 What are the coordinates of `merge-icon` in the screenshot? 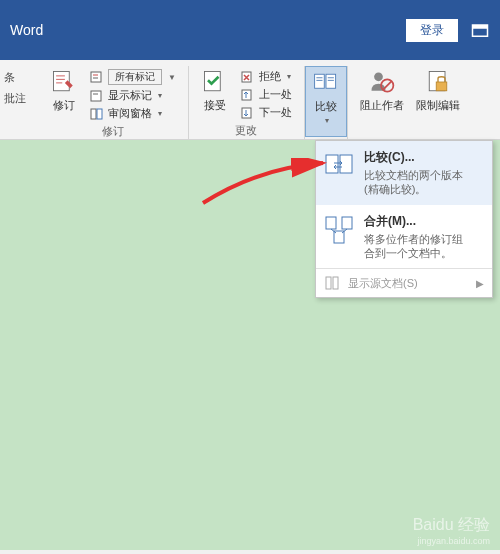 It's located at (340, 229).